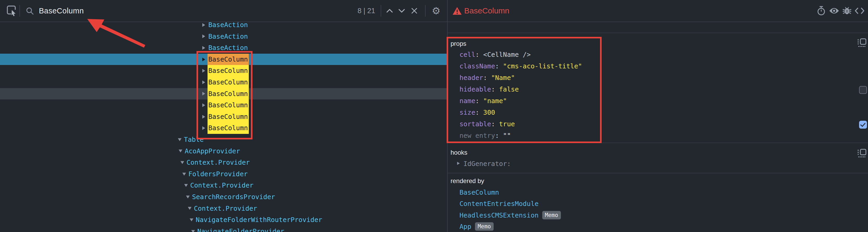  Describe the element at coordinates (476, 227) in the screenshot. I see `owner-row: AppMemo` at that location.